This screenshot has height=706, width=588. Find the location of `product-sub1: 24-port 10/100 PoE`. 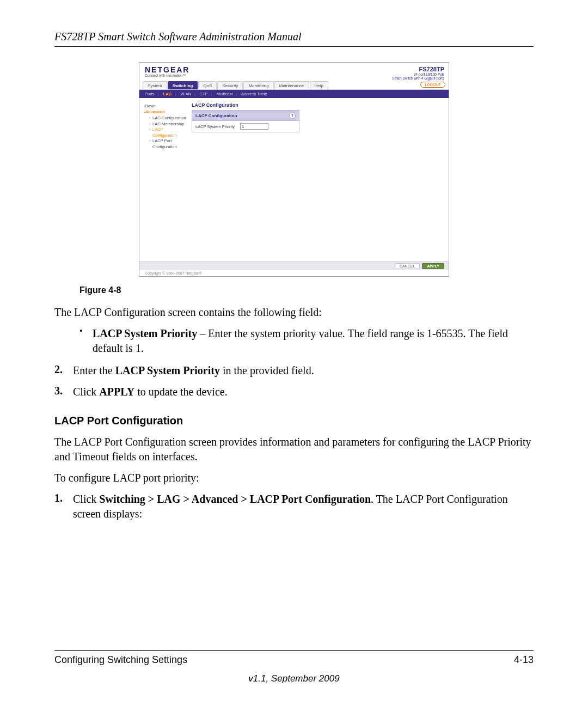

product-sub1: 24-port 10/100 PoE is located at coordinates (418, 74).